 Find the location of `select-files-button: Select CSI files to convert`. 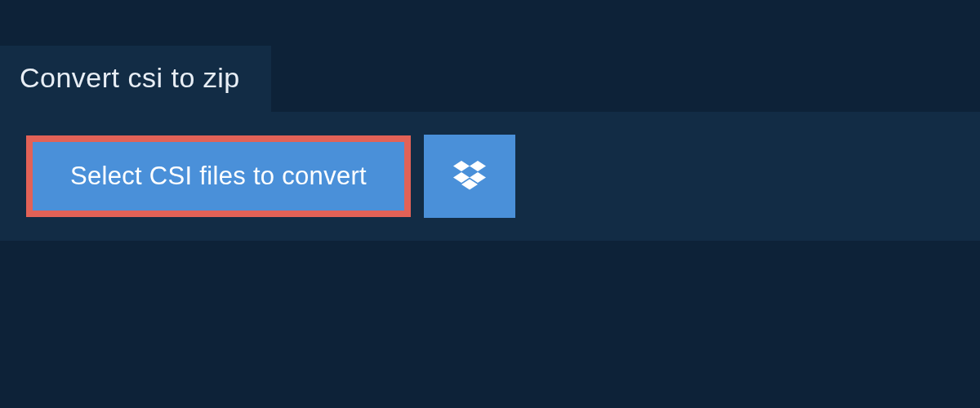

select-files-button: Select CSI files to convert is located at coordinates (219, 176).